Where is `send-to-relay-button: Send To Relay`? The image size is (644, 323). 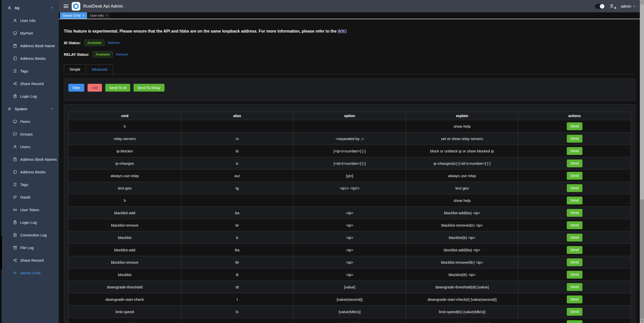
send-to-relay-button: Send To Relay is located at coordinates (149, 88).